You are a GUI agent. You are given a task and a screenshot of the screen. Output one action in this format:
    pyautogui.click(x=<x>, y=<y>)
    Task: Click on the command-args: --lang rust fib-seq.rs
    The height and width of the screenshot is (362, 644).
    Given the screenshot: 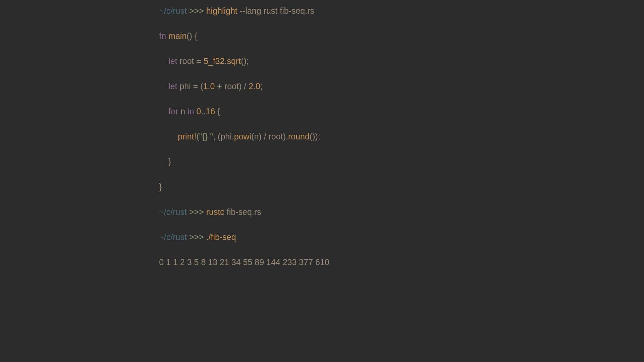 What is the action you would take?
    pyautogui.click(x=276, y=11)
    